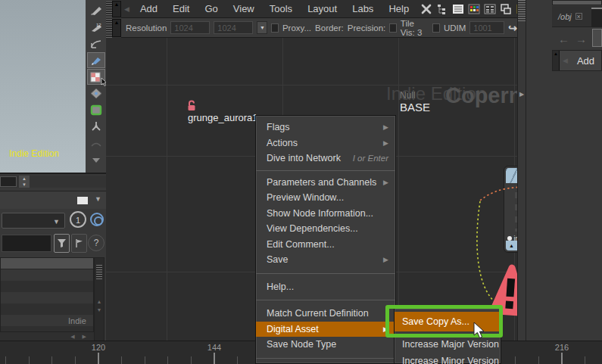 The width and height of the screenshot is (602, 364). Describe the element at coordinates (597, 17) in the screenshot. I see `adjacent-tab` at that location.